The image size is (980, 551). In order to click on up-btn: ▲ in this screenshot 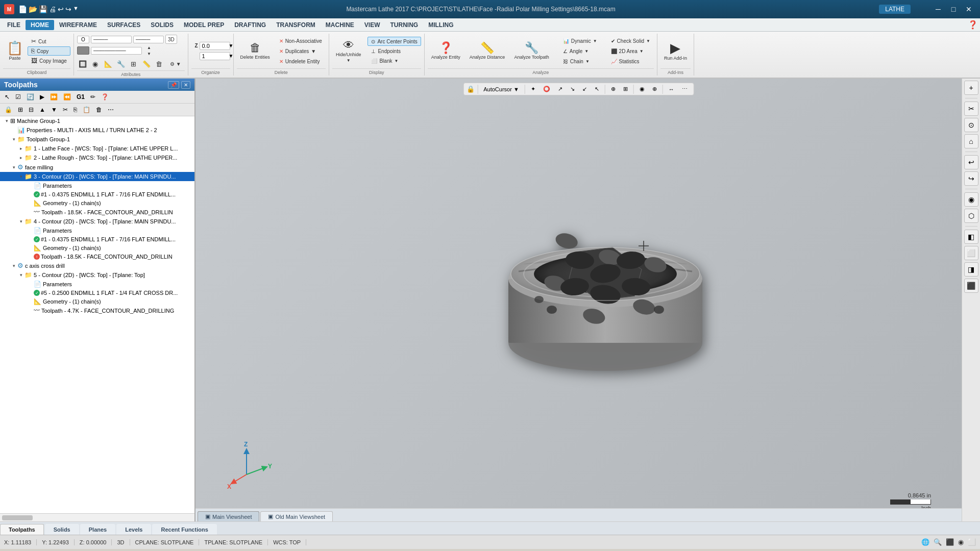, I will do `click(42, 110)`.